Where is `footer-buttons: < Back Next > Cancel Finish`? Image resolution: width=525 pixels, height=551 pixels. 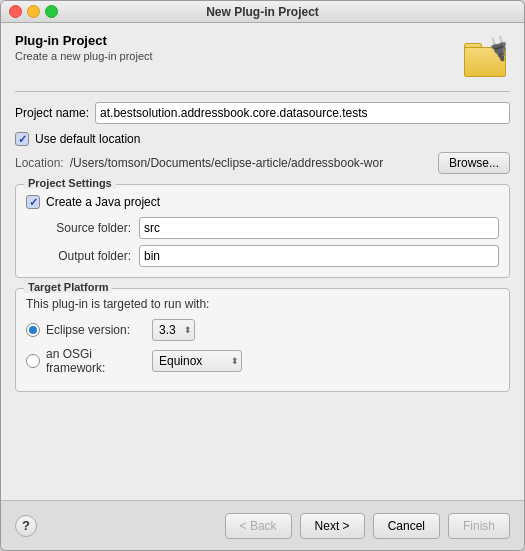 footer-buttons: < Back Next > Cancel Finish is located at coordinates (368, 526).